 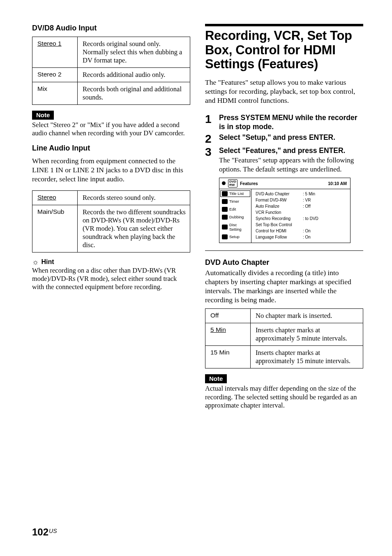 What do you see at coordinates (235, 217) in the screenshot?
I see `sidebar-item: Dubbing` at bounding box center [235, 217].